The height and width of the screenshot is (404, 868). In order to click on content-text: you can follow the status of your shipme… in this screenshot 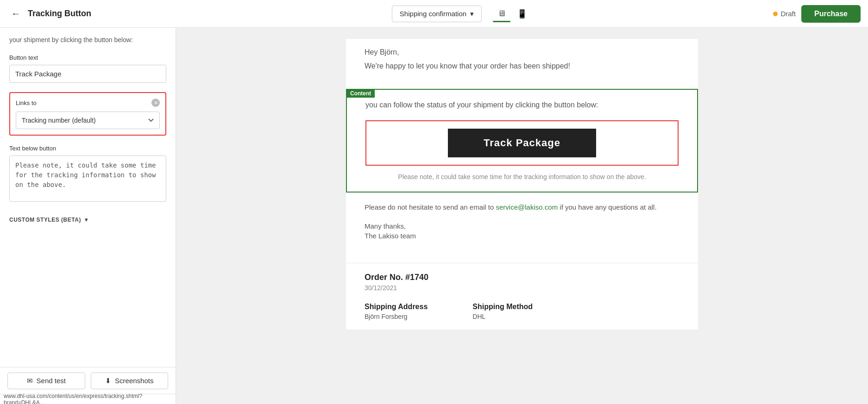, I will do `click(522, 105)`.